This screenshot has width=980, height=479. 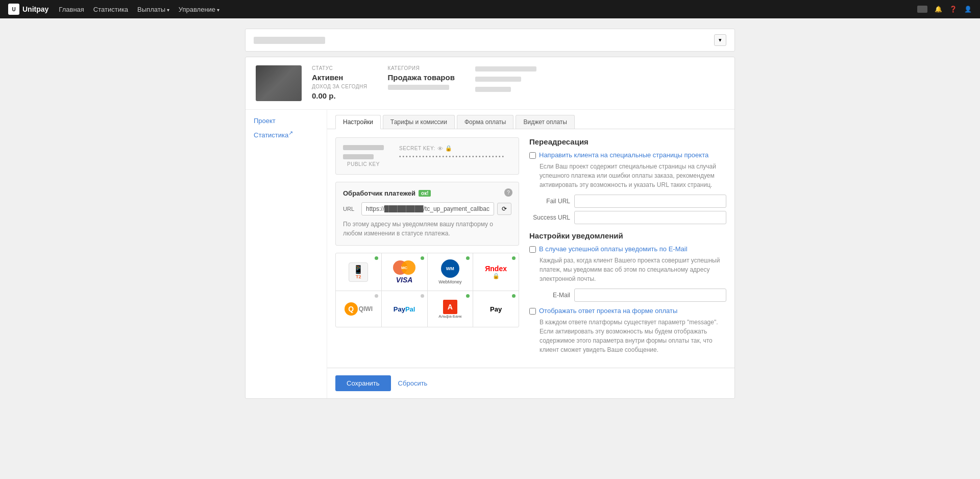 What do you see at coordinates (363, 164) in the screenshot?
I see `public-key-label: PUBLIC KEY` at bounding box center [363, 164].